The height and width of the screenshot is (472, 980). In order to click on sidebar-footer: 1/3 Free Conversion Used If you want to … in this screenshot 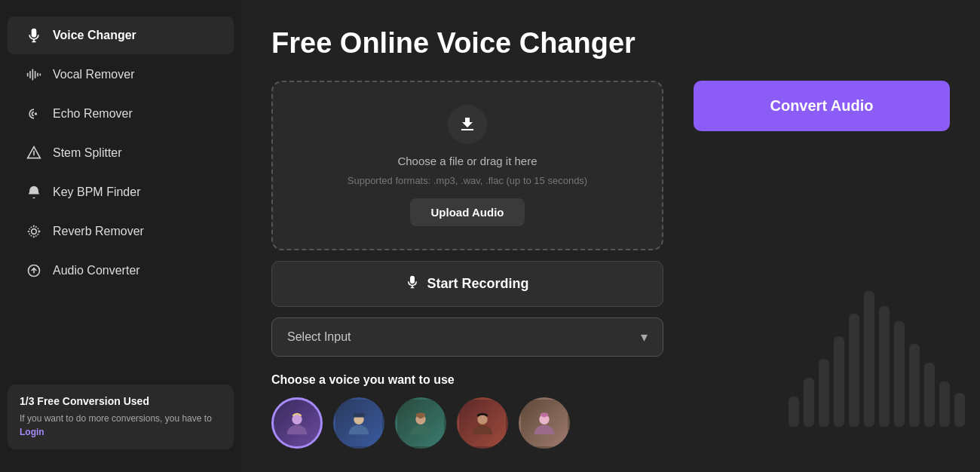, I will do `click(121, 417)`.